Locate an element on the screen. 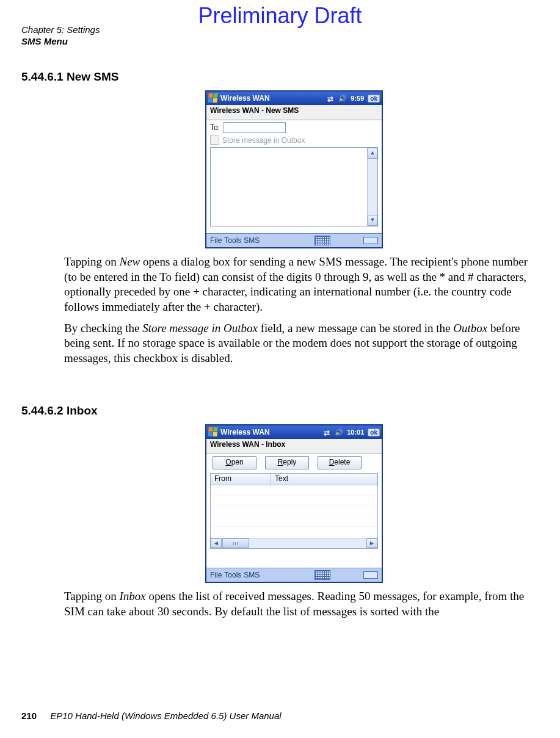  scroll-right-icon: ► is located at coordinates (372, 543).